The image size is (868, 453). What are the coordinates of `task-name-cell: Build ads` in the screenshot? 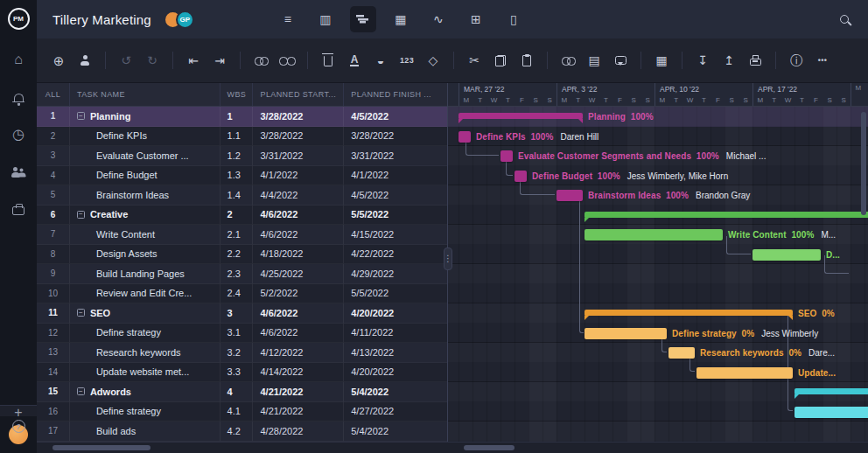 It's located at (145, 432).